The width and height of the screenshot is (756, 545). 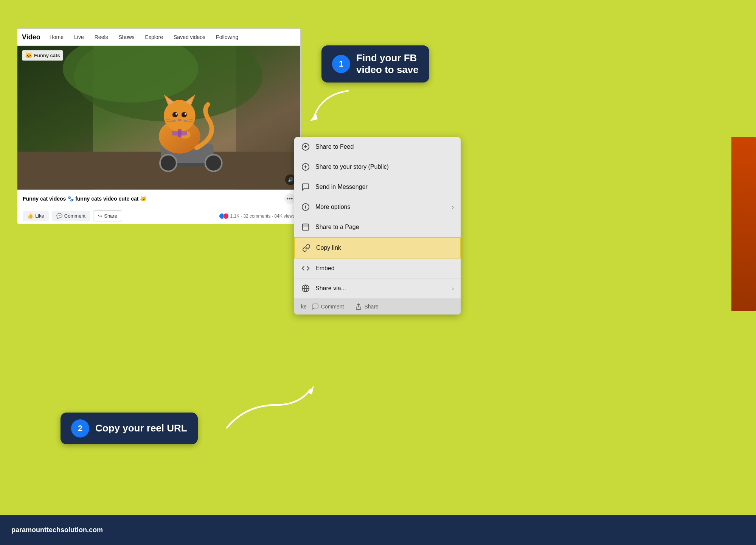 I want to click on channel-name: Funny cats, so click(x=47, y=55).